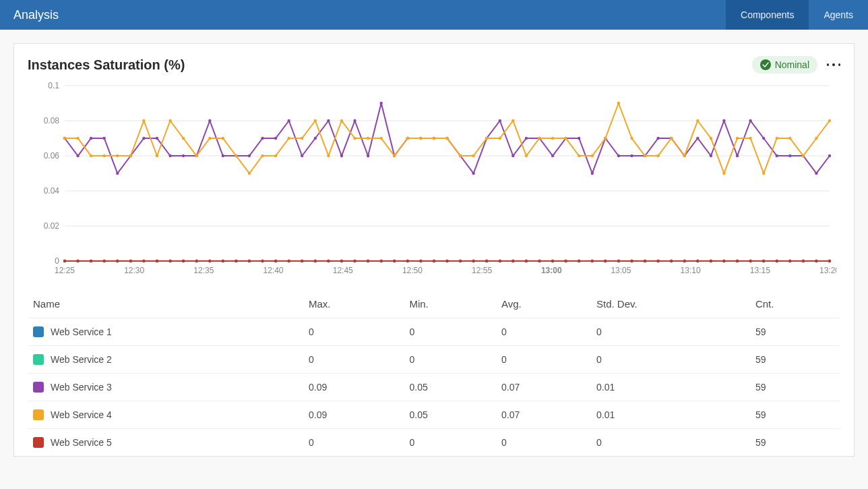 This screenshot has width=868, height=489. What do you see at coordinates (134, 270) in the screenshot?
I see `svg-text: 12:30` at bounding box center [134, 270].